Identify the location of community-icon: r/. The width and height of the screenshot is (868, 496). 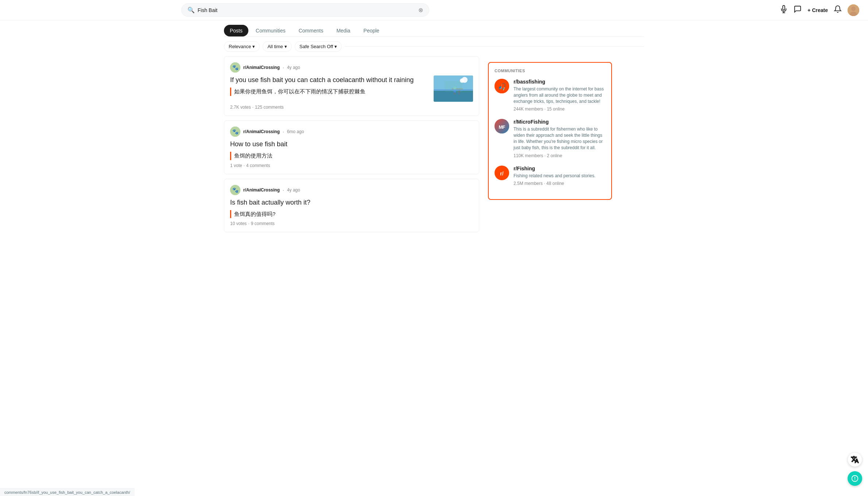
(502, 173).